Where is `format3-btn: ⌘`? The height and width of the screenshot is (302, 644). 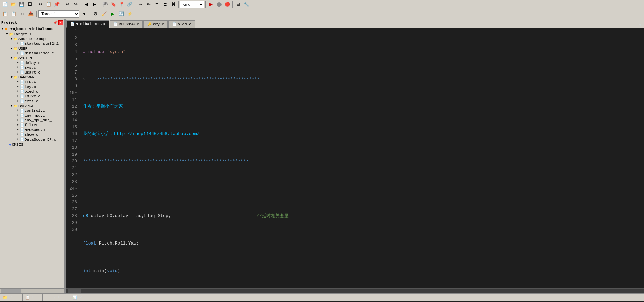 format3-btn: ⌘ is located at coordinates (173, 4).